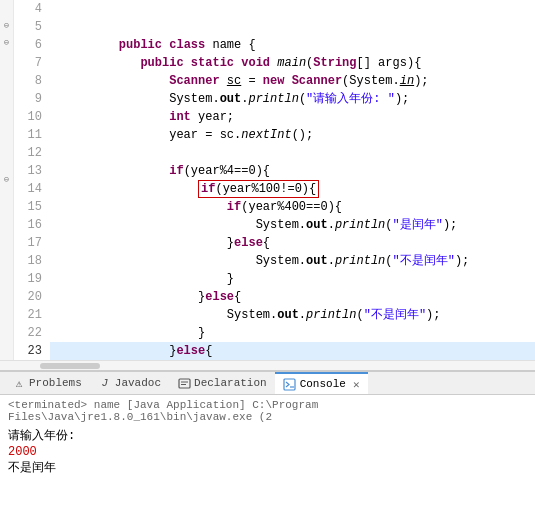  Describe the element at coordinates (268, 383) in the screenshot. I see `tabs-bar: ⚠ Problems J Javadoc Declaration Console…` at that location.